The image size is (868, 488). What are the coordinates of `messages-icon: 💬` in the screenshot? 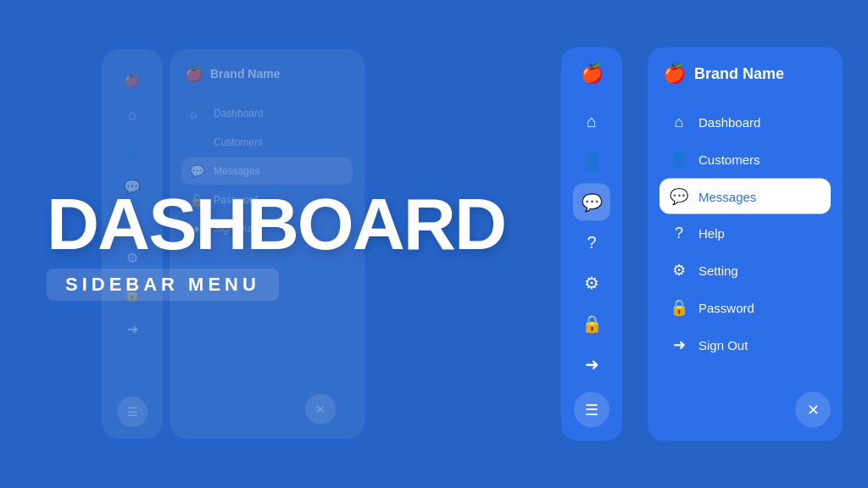 It's located at (679, 197).